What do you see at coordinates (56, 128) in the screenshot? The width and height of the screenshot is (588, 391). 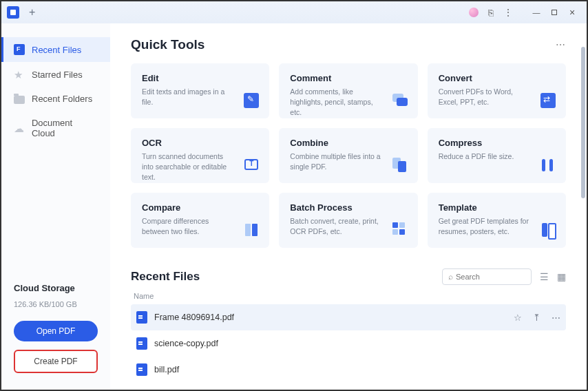 I see `sidebar-item-document-cloud: ☁ Document Cloud` at bounding box center [56, 128].